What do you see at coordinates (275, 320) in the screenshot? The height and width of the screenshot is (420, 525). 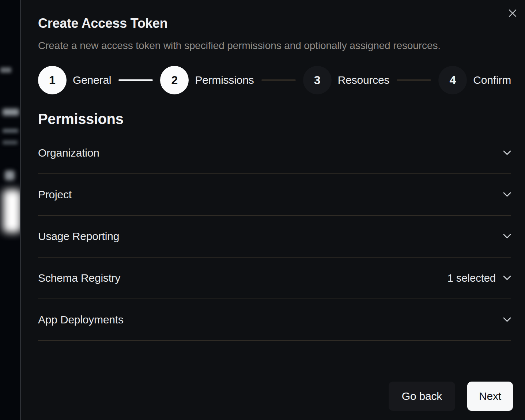 I see `permission-section-row-app-deployments: App Deployments` at bounding box center [275, 320].